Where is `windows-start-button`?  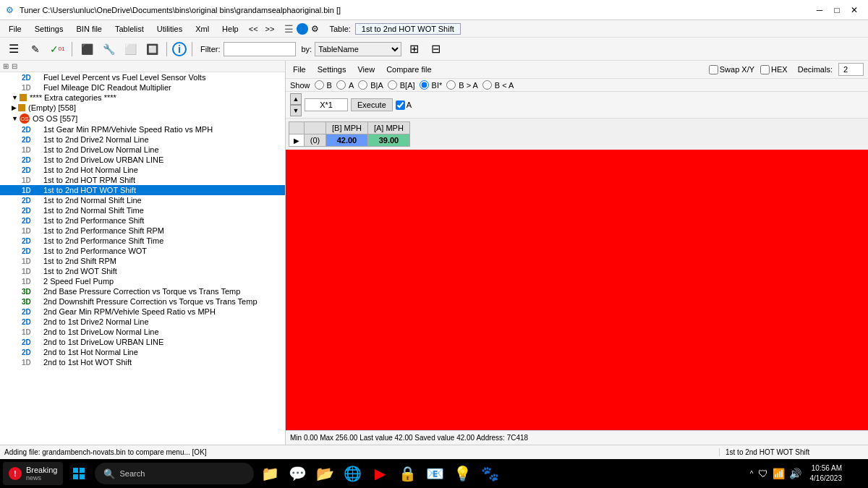
windows-start-button is located at coordinates (79, 474).